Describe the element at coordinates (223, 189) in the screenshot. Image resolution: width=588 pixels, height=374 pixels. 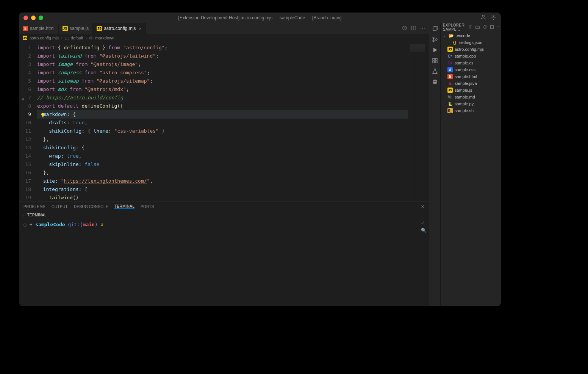
I see `code-line: integrations: [` at that location.